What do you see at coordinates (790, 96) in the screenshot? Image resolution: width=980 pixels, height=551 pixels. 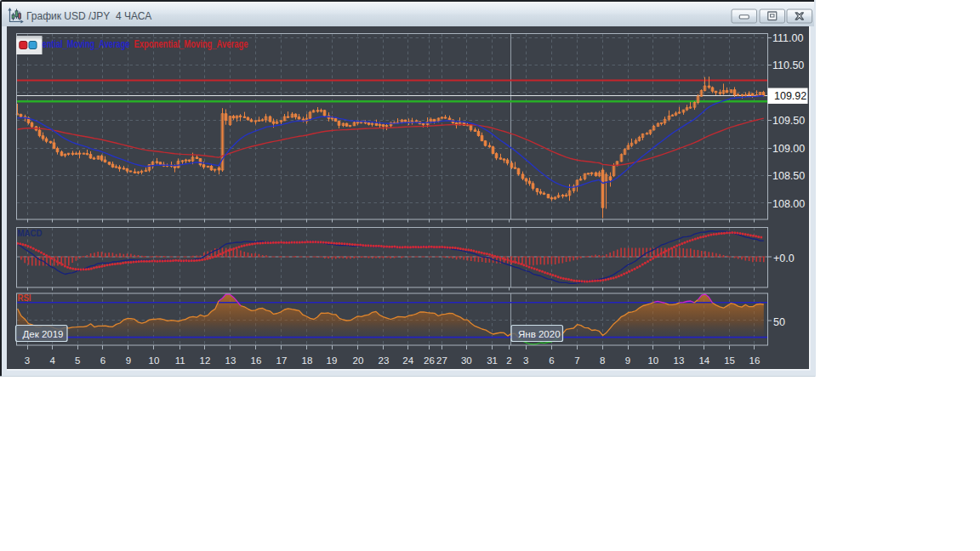 I see `svg-text: 109.92` at bounding box center [790, 96].